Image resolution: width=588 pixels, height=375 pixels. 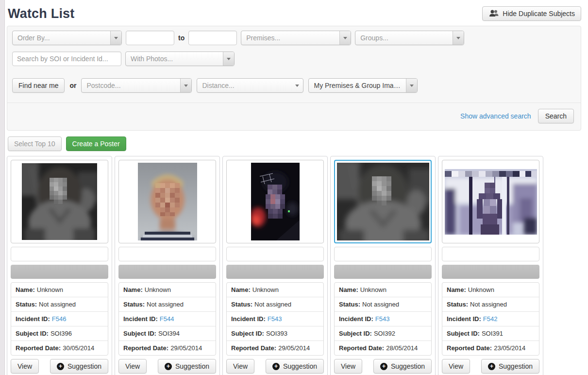 What do you see at coordinates (136, 85) in the screenshot?
I see `postcode-select: Postcode...` at bounding box center [136, 85].